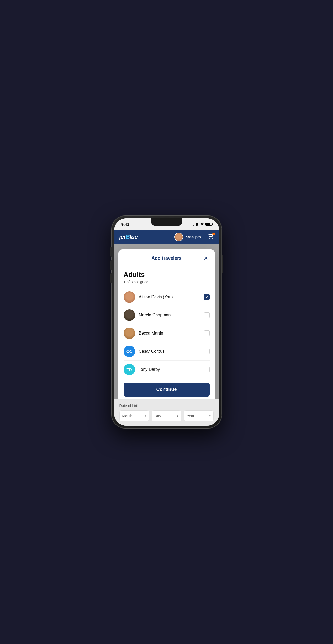  I want to click on status-time: 9:41, so click(125, 224).